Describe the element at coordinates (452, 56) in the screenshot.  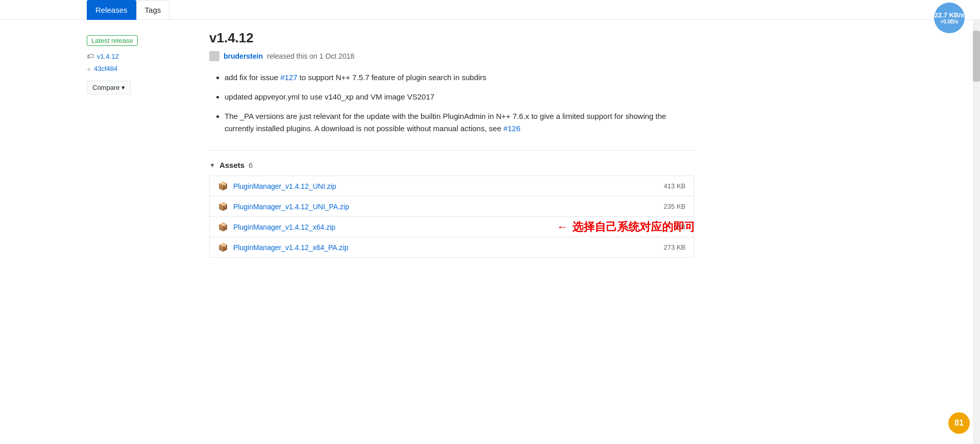
I see `release-meta: bruderstein released this on 1 Oct 2018` at that location.